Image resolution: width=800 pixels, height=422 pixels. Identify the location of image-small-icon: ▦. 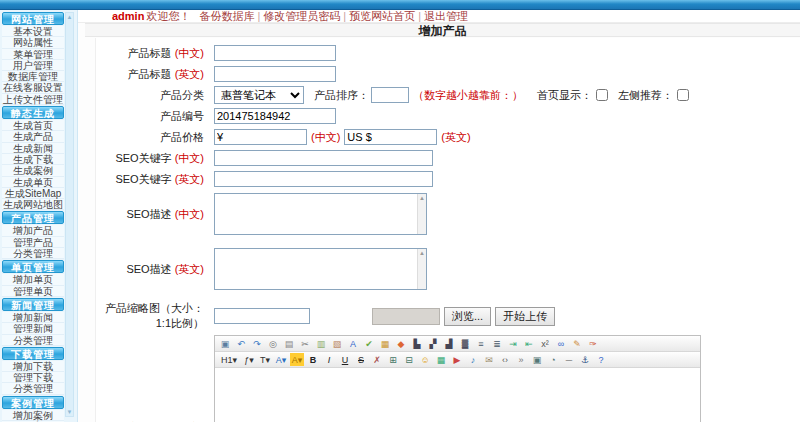
(385, 344).